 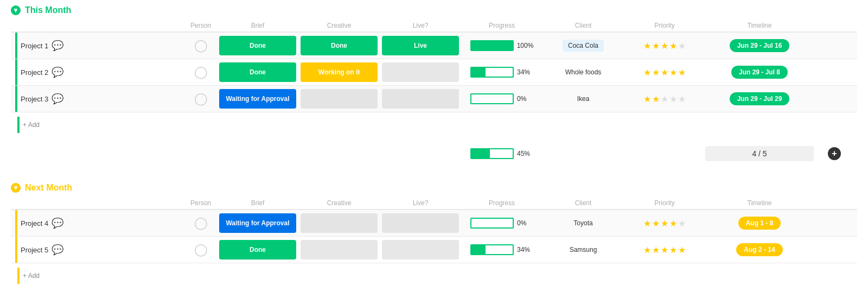 I want to click on client-cell: Ikea, so click(x=583, y=99).